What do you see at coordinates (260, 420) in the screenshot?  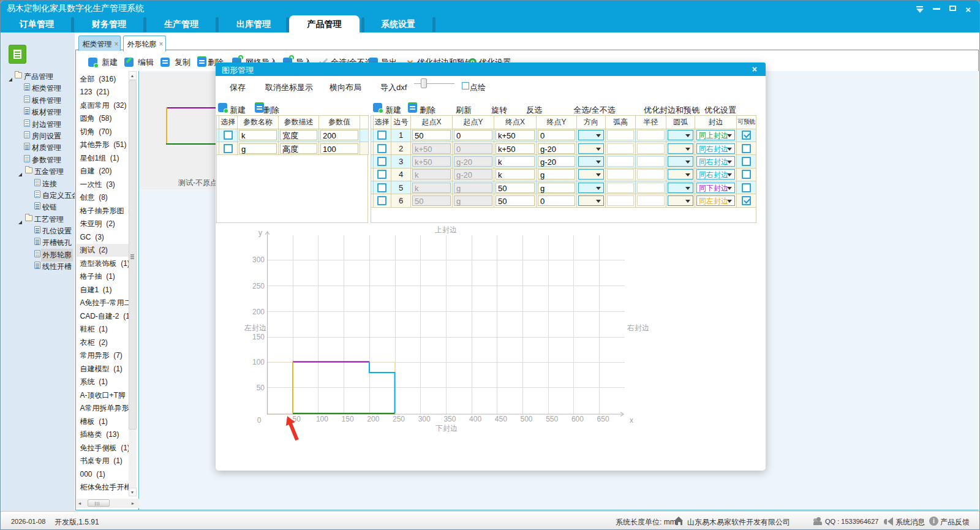 I see `svg-text: 0` at bounding box center [260, 420].